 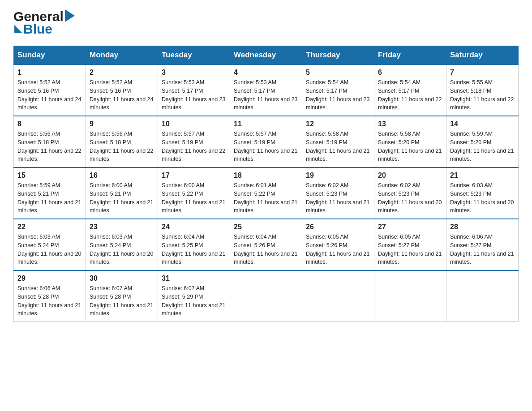 What do you see at coordinates (338, 73) in the screenshot?
I see `day-number: 5` at bounding box center [338, 73].